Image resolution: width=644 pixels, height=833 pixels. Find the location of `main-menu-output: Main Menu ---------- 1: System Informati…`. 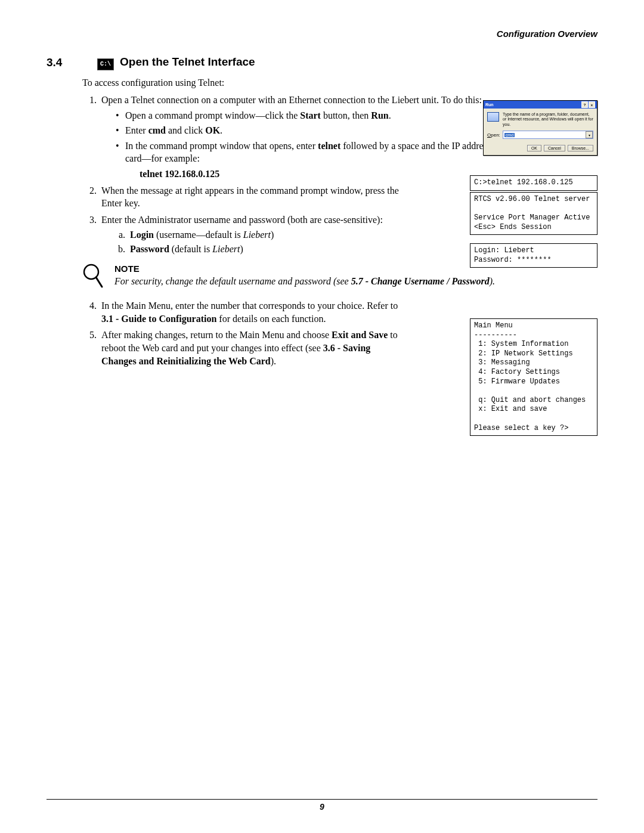

main-menu-output: Main Menu ---------- 1: System Informati… is located at coordinates (534, 377).